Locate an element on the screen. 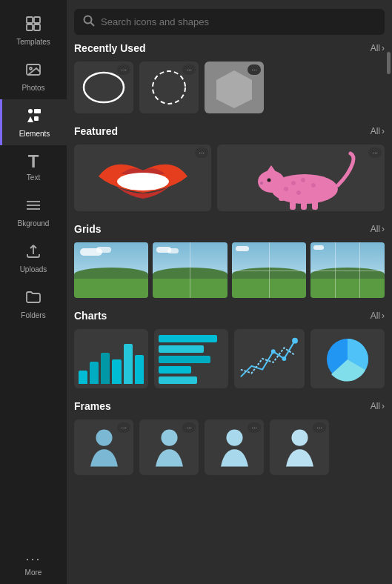  more-dots-lips: ··· is located at coordinates (202, 153).